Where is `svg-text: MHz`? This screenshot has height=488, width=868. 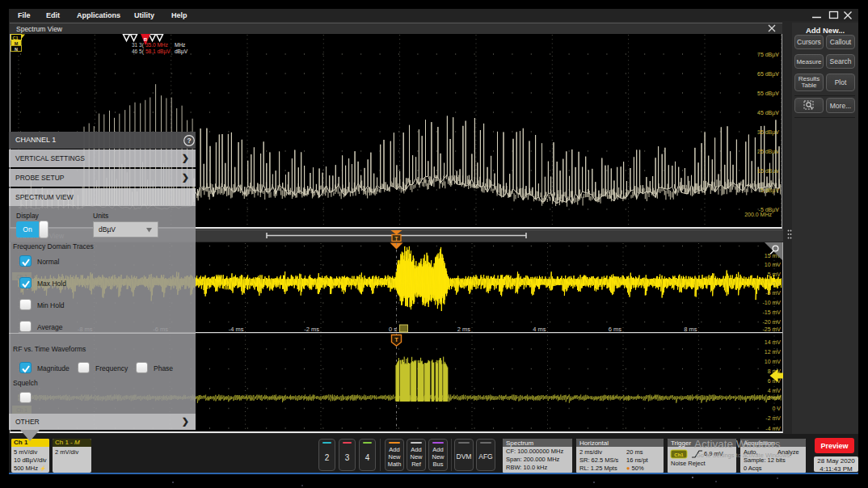
svg-text: MHz is located at coordinates (179, 45).